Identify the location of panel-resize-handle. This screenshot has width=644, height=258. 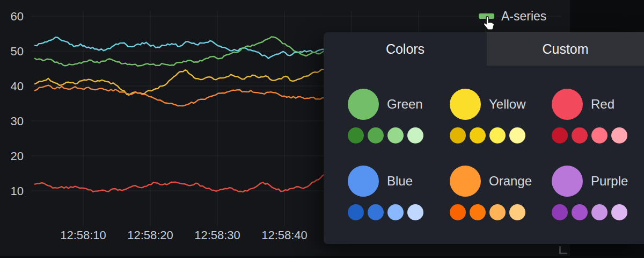
(564, 250).